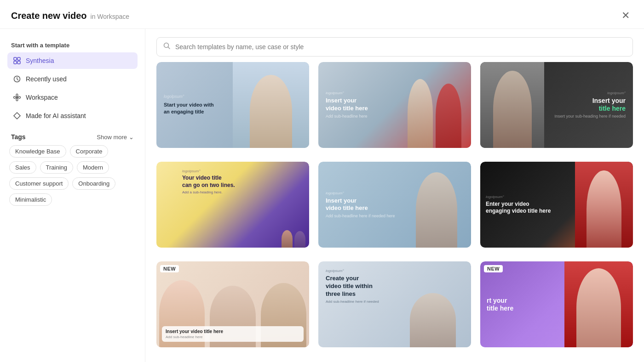  What do you see at coordinates (401, 47) in the screenshot?
I see `search-input` at bounding box center [401, 47].